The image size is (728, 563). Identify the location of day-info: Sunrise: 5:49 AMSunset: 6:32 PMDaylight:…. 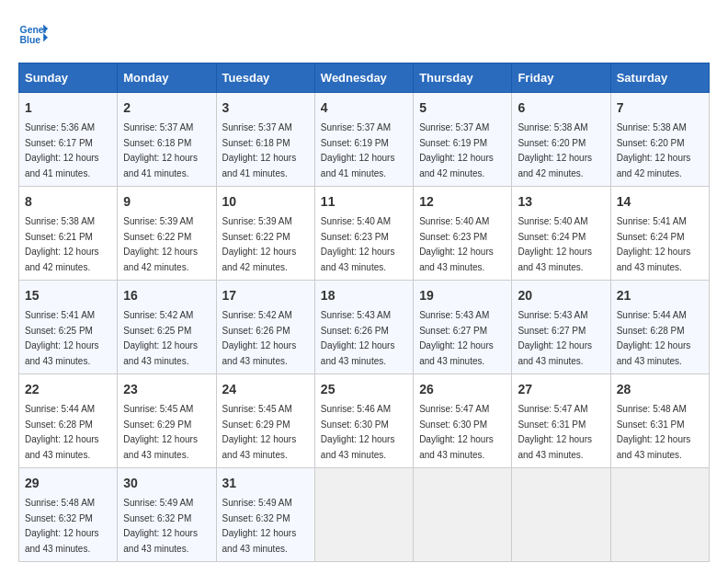
(160, 526).